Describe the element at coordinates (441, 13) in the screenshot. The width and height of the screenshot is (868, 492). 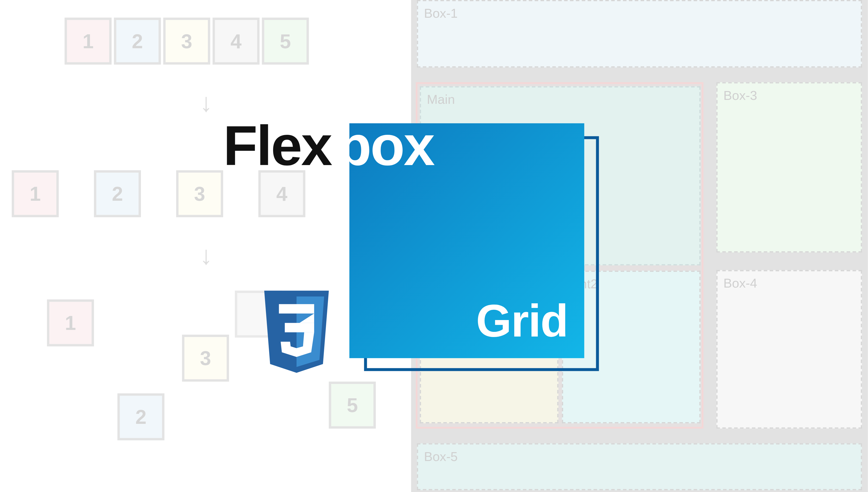
I see `grid-cell-label: Box-1` at that location.